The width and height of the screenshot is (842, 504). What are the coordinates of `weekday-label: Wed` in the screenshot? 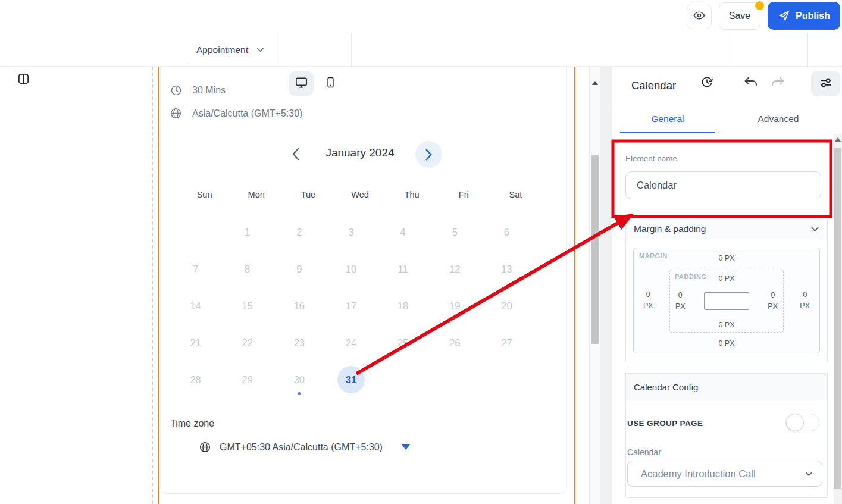 It's located at (359, 195).